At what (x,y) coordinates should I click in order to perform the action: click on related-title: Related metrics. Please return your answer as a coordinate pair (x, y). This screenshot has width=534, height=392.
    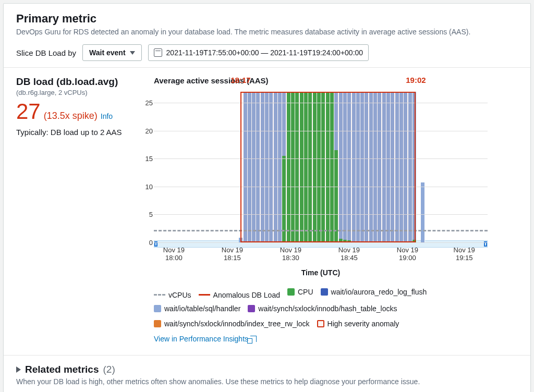
    Looking at the image, I should click on (62, 370).